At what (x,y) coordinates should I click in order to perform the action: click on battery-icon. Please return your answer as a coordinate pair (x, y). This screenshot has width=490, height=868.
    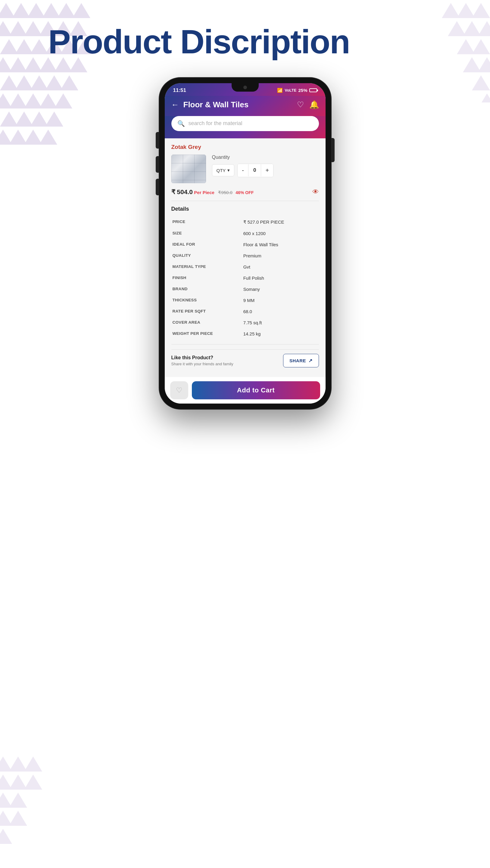
    Looking at the image, I should click on (313, 90).